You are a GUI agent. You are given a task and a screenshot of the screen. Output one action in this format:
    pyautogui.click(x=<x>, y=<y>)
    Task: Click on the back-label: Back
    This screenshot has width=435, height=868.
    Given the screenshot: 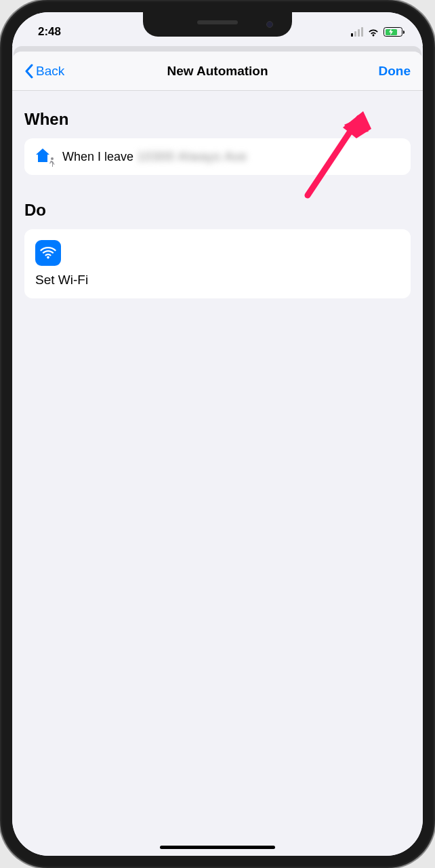 What is the action you would take?
    pyautogui.click(x=50, y=71)
    